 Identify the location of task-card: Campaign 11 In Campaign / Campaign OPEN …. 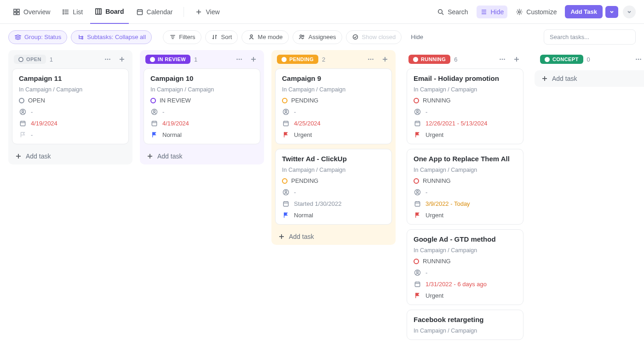
(70, 107).